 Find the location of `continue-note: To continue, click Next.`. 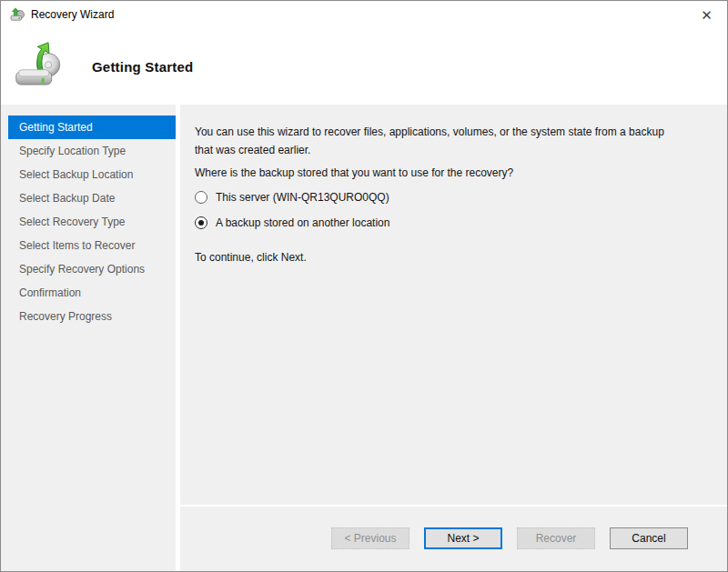

continue-note: To continue, click Next. is located at coordinates (453, 257).